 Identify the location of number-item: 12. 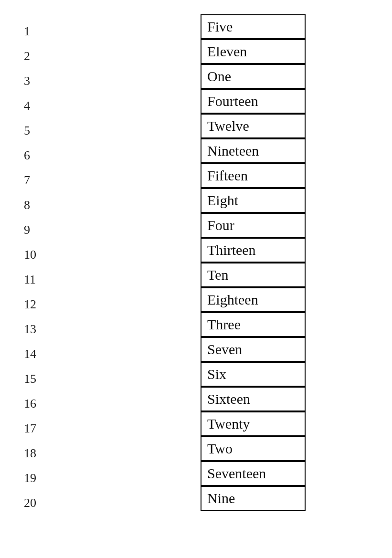
(48, 305).